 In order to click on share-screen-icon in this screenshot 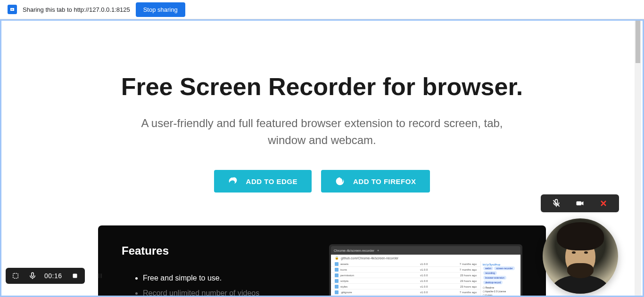, I will do `click(12, 9)`.